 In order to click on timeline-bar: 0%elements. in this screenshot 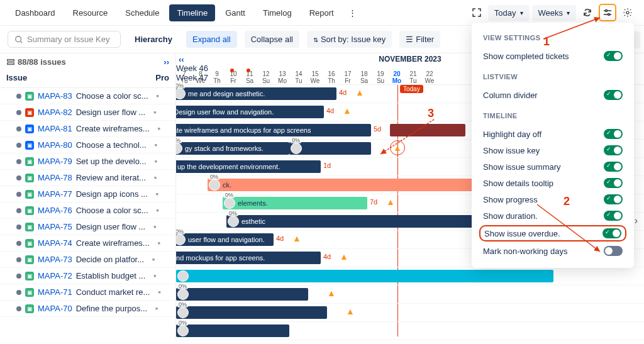, I will do `click(295, 203)`.